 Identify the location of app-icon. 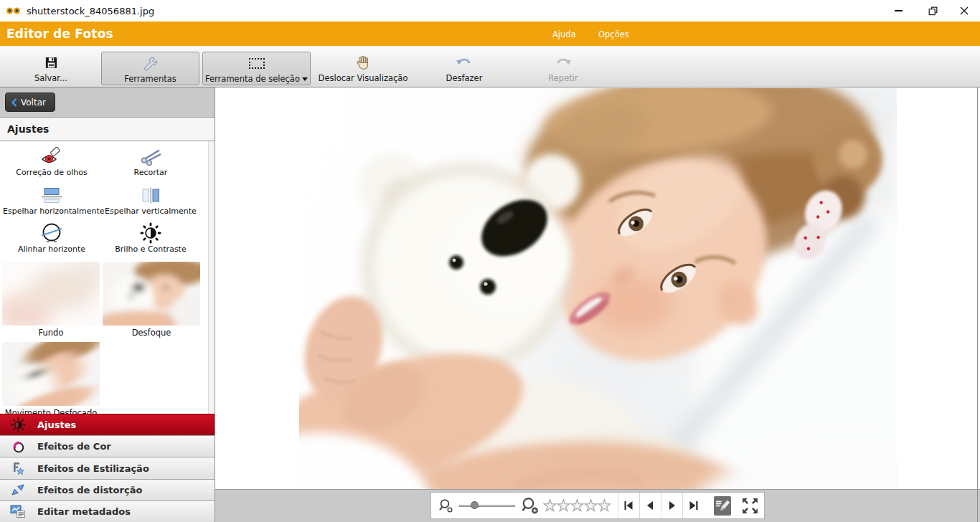
(14, 11).